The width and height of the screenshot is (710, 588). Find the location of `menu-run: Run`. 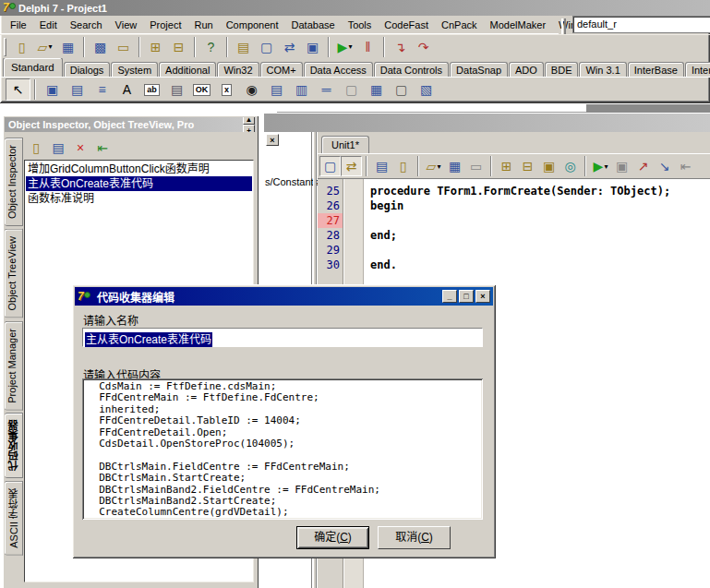

menu-run: Run is located at coordinates (203, 25).